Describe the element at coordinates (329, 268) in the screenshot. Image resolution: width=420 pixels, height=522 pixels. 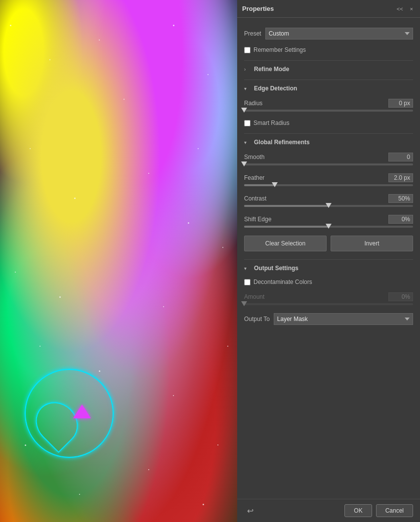
I see `output-settings-header: ▾ Output Settings` at that location.